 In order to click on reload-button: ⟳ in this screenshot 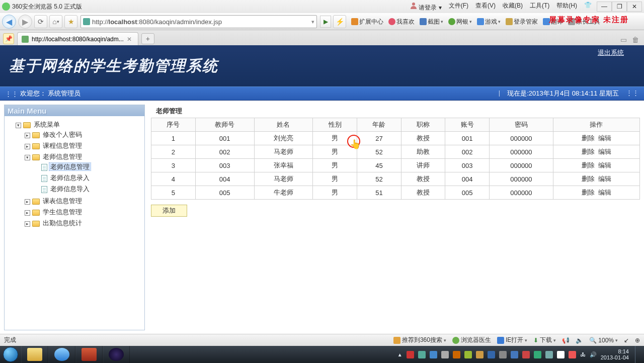, I will do `click(41, 22)`.